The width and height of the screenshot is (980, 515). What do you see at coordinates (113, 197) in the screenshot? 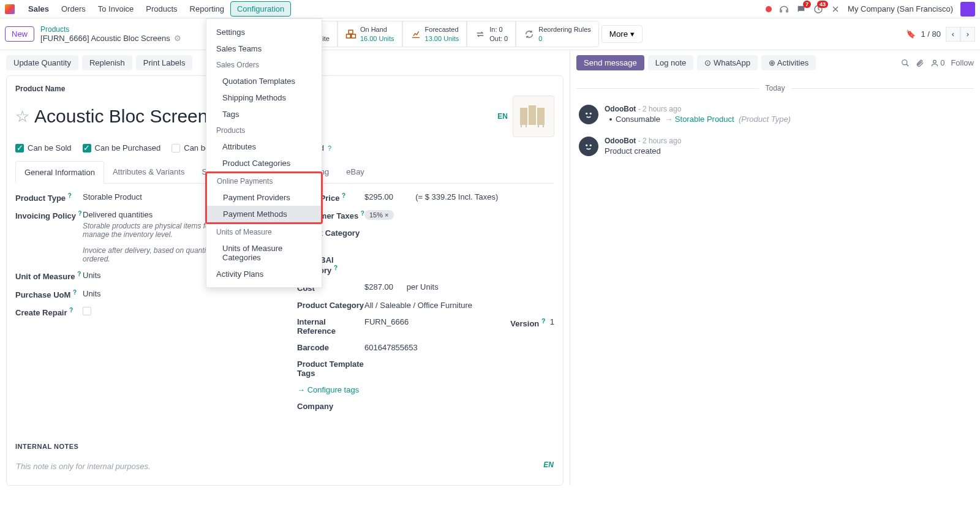
I see `product-type-value: Storable Product` at bounding box center [113, 197].